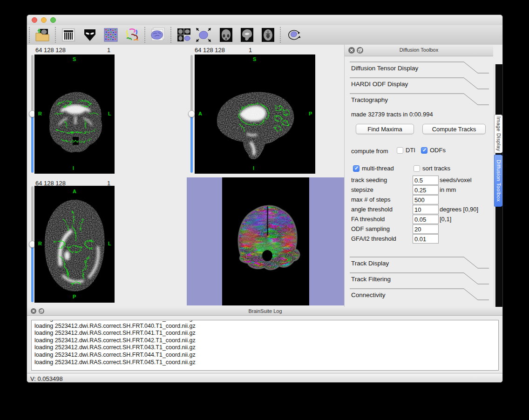 This screenshot has height=420, width=529. What do you see at coordinates (90, 35) in the screenshot?
I see `mask-tool-button` at bounding box center [90, 35].